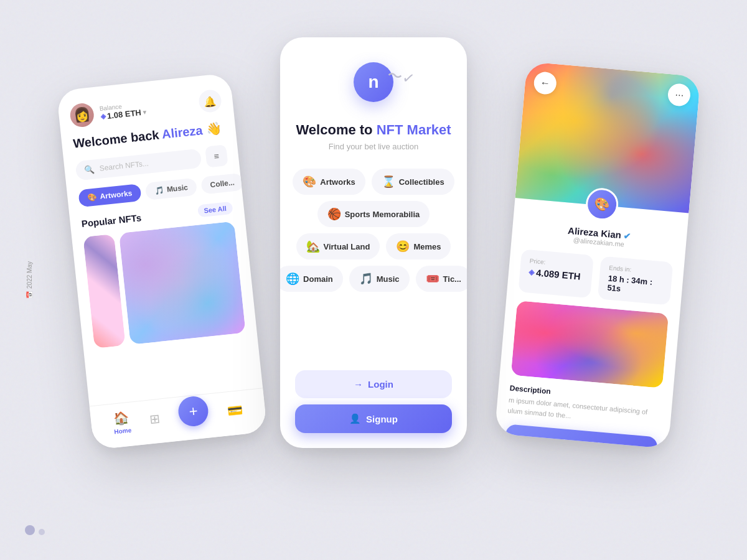 This screenshot has width=747, height=560. What do you see at coordinates (374, 82) in the screenshot?
I see `logo-letter: n` at bounding box center [374, 82].